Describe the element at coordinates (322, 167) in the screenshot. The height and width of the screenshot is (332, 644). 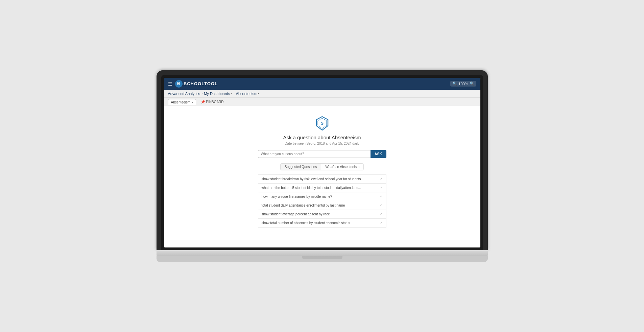
I see `suggestion-tabs: Suggested Questions What's in Absenteeis…` at that location.